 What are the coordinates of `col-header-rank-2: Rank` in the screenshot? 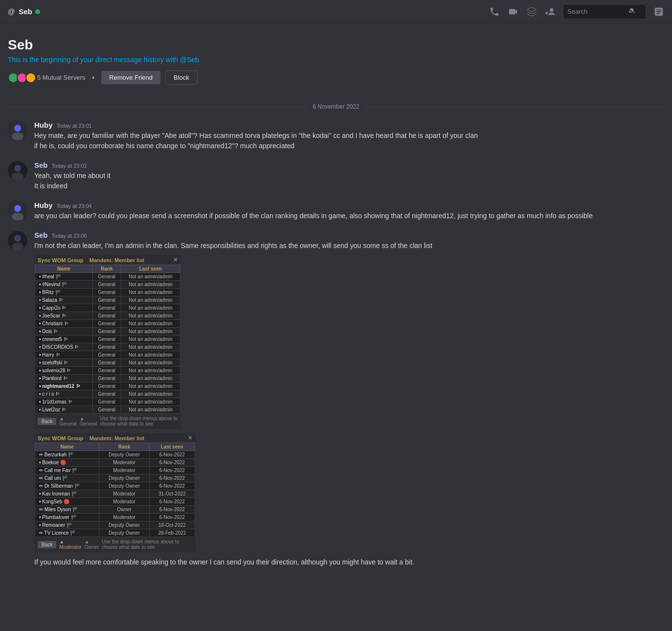 It's located at (124, 447).